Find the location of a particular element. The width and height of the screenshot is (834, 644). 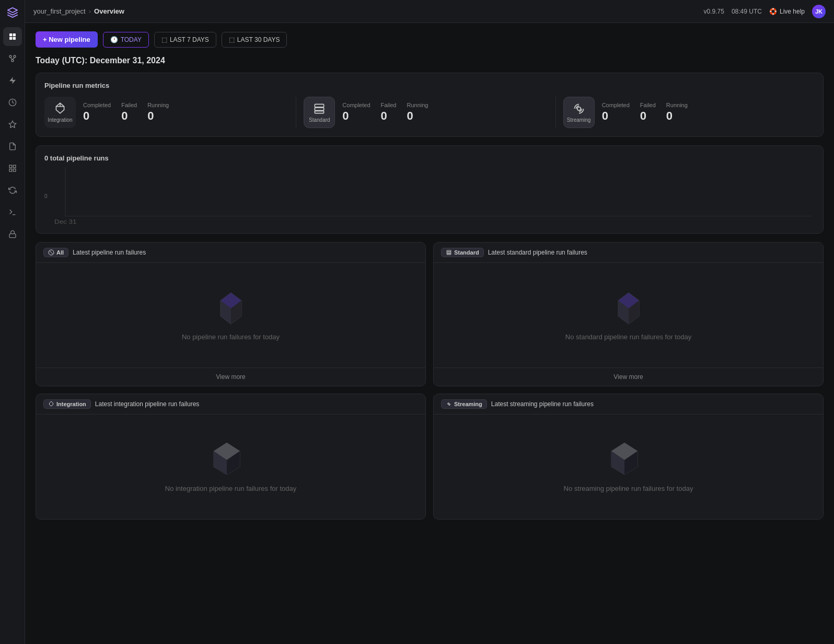

sidebar-item-pipelines is located at coordinates (13, 59).